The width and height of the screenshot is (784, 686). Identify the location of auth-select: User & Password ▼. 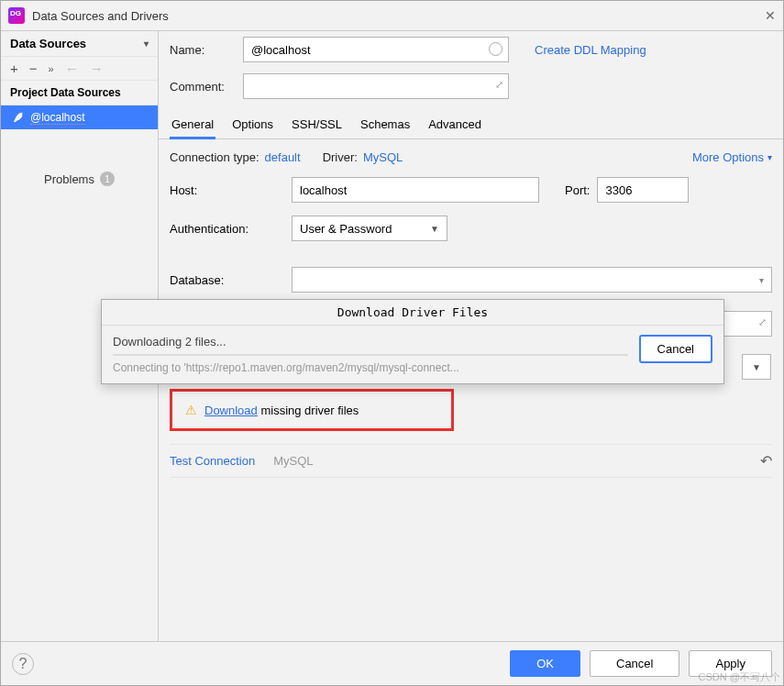
(370, 228).